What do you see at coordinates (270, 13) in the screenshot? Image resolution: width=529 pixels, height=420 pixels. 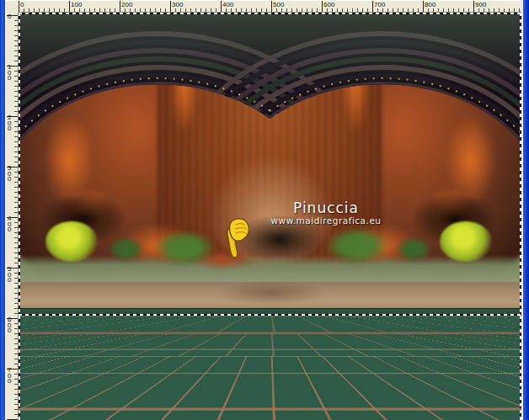 I see `selection-ants-top` at bounding box center [270, 13].